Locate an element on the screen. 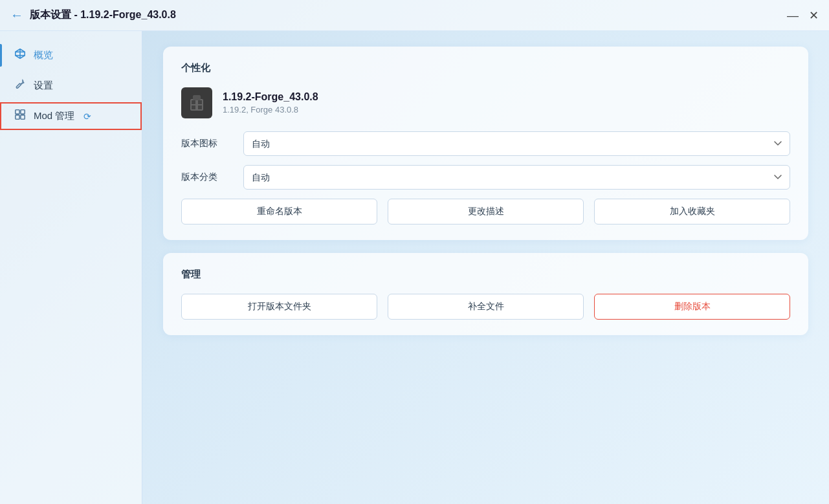  sidebar-item-overview-label: 概览 is located at coordinates (43, 56).